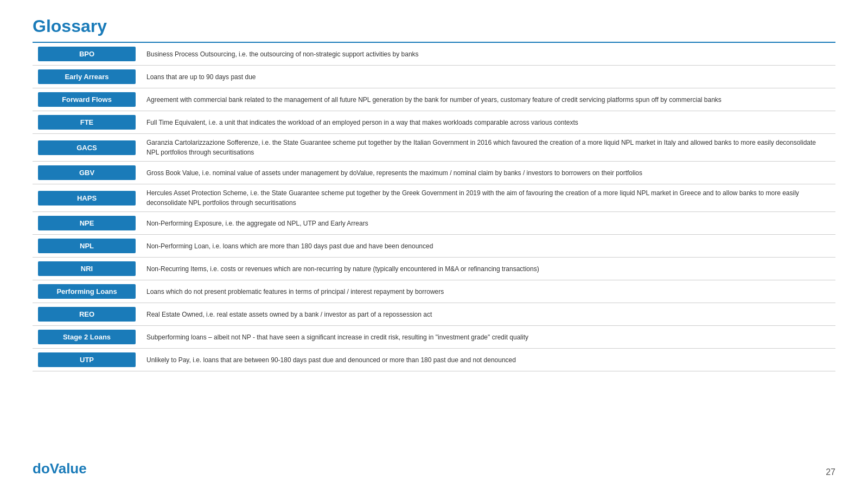  I want to click on table-row: REOReal Estate Owned, i.e. real estate a…, so click(434, 314).